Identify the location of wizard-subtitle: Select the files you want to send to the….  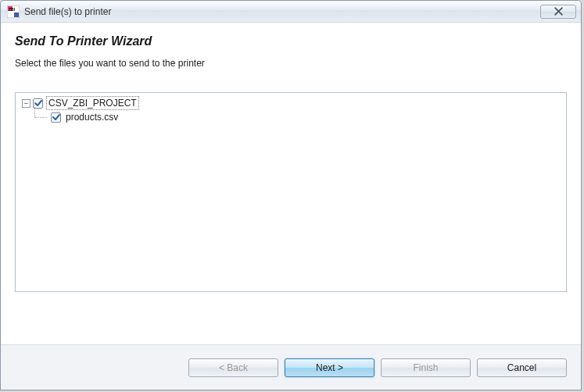
(291, 63).